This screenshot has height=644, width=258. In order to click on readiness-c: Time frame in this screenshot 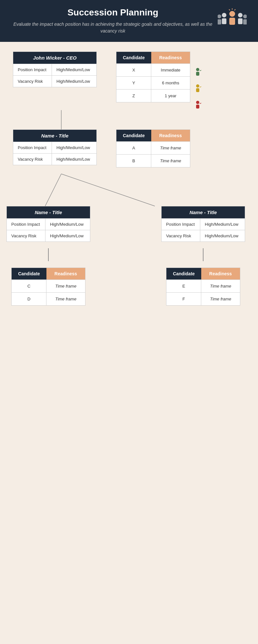, I will do `click(66, 286)`.